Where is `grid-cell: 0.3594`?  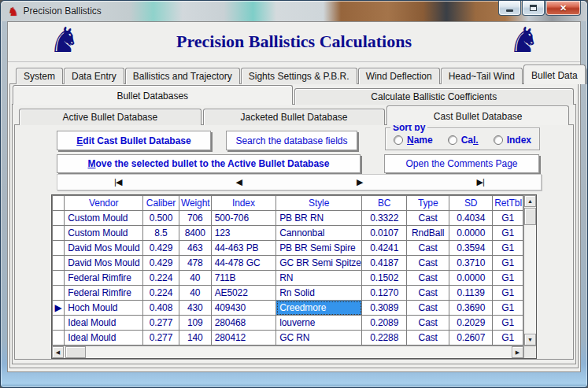
grid-cell: 0.3594 is located at coordinates (471, 249).